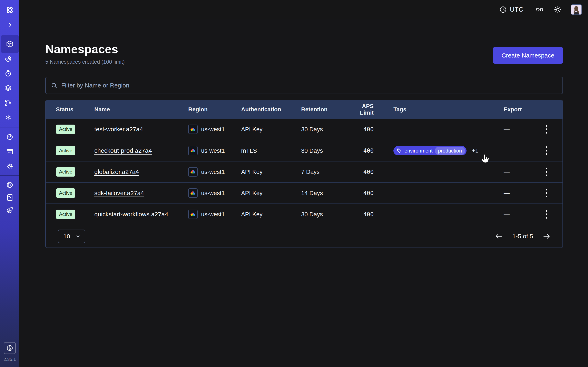 Image resolution: width=588 pixels, height=367 pixels. I want to click on page-subtitle: 5 Namespaces created (100 limit), so click(304, 62).